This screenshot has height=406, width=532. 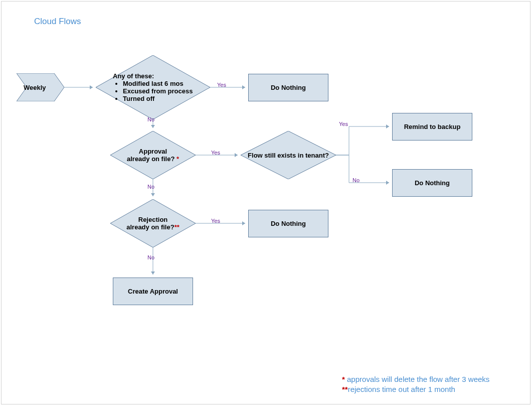 What do you see at coordinates (153, 291) in the screenshot?
I see `box-create-approval: Create Approval` at bounding box center [153, 291].